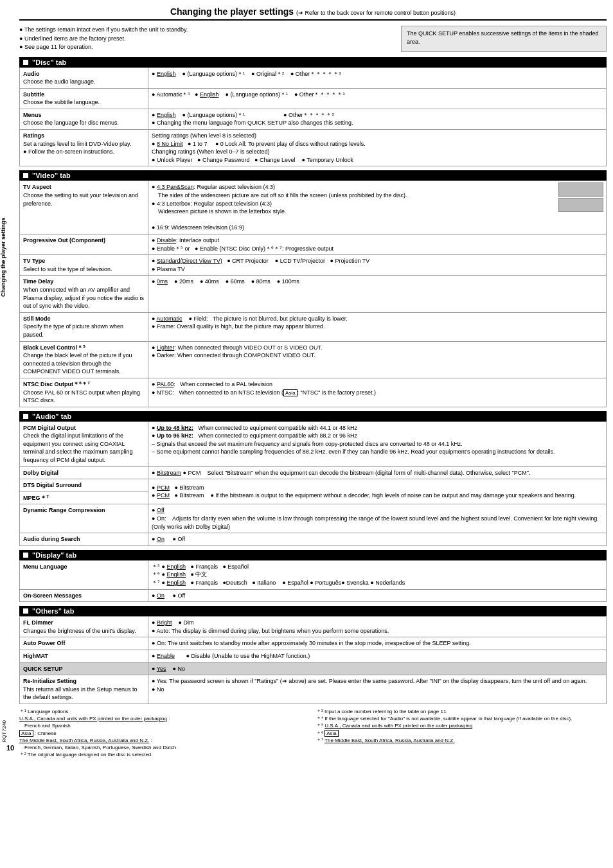 This screenshot has height=868, width=613. Describe the element at coordinates (77, 148) in the screenshot. I see `row-desc: Set a ratings level to limit DVD-Video p…` at that location.